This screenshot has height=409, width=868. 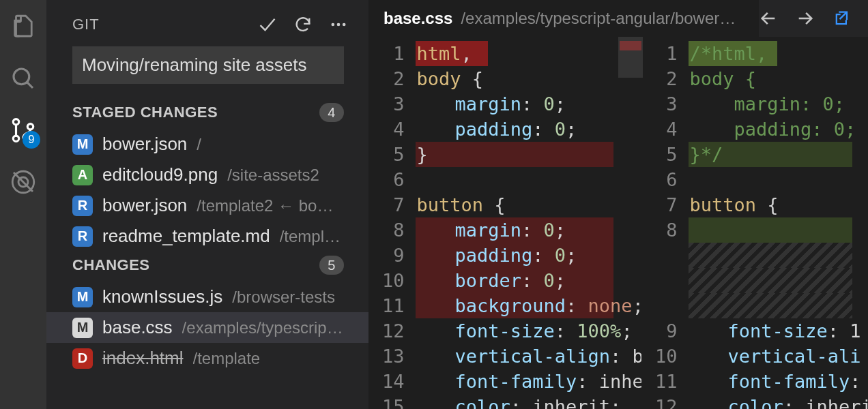 I want to click on file-path: /examples/typescript-a…, so click(x=263, y=328).